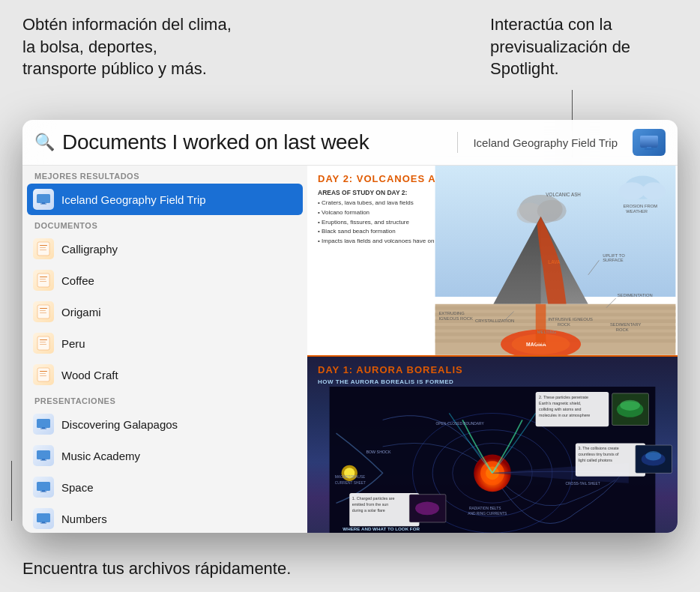  I want to click on result-icon-space, so click(43, 487).